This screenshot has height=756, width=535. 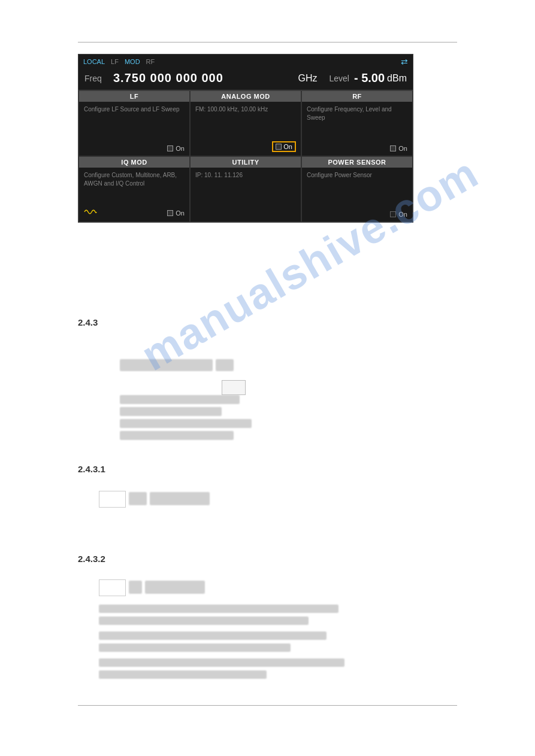 What do you see at coordinates (134, 96) in the screenshot?
I see `tile-lf-header: LF` at bounding box center [134, 96].